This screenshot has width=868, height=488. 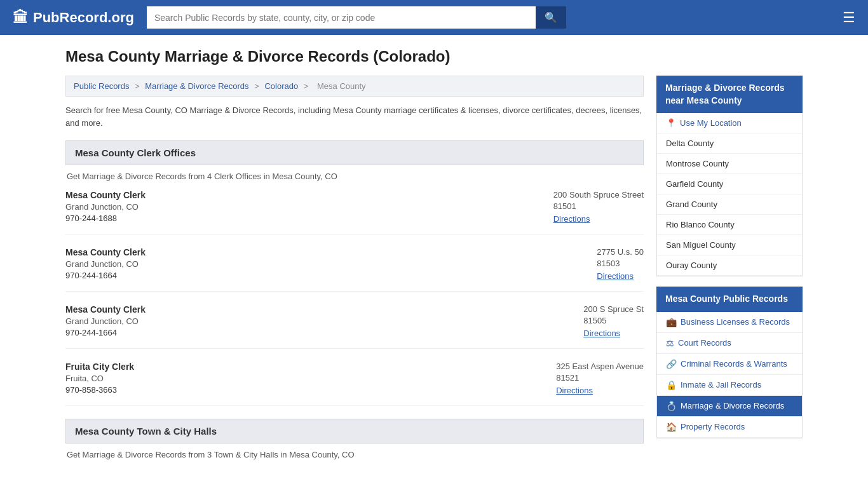 What do you see at coordinates (100, 379) in the screenshot?
I see `office-left-4: Fruita City Clerk Fruita, CO 970-858-366…` at bounding box center [100, 379].